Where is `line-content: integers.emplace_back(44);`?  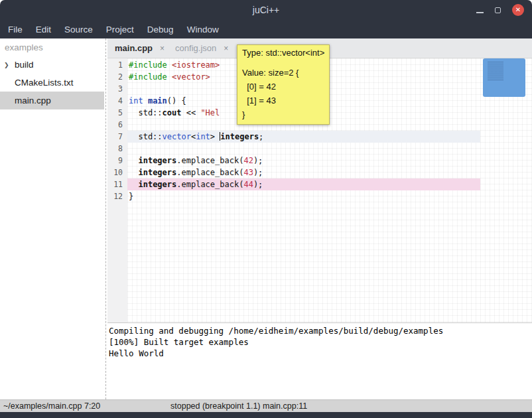
line-content: integers.emplace_back(44); is located at coordinates (304, 184).